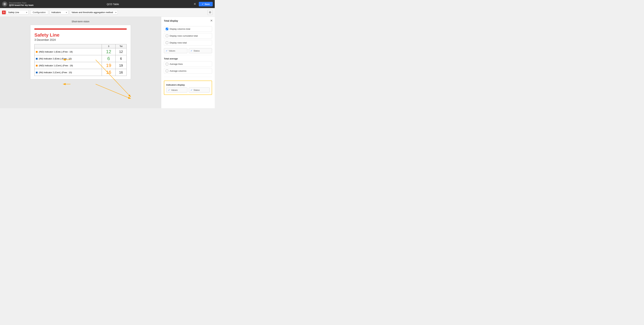 The image size is (644, 325). Describe the element at coordinates (68, 59) in the screenshot. I see `table-row-label: (INI) Indicator 2 (Exte.) (Free : 10)` at that location.